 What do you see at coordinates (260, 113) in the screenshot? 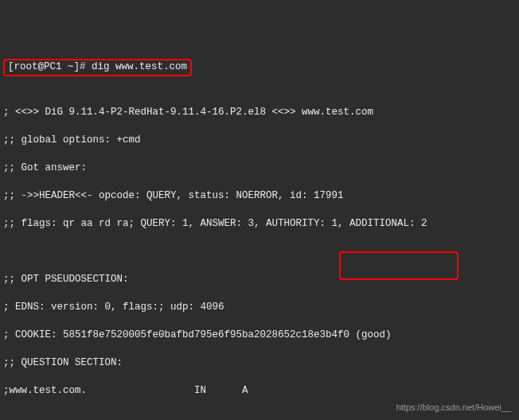
I see `dig-banner: ; <<>> DiG 9.11.4-P2-RedHat-9.11.4-16.P2…` at bounding box center [260, 113].